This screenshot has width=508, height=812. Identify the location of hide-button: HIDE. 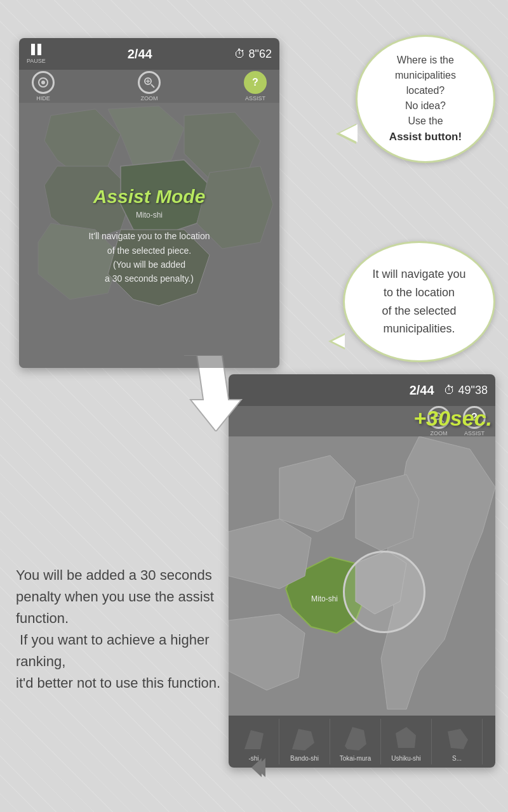
(43, 86).